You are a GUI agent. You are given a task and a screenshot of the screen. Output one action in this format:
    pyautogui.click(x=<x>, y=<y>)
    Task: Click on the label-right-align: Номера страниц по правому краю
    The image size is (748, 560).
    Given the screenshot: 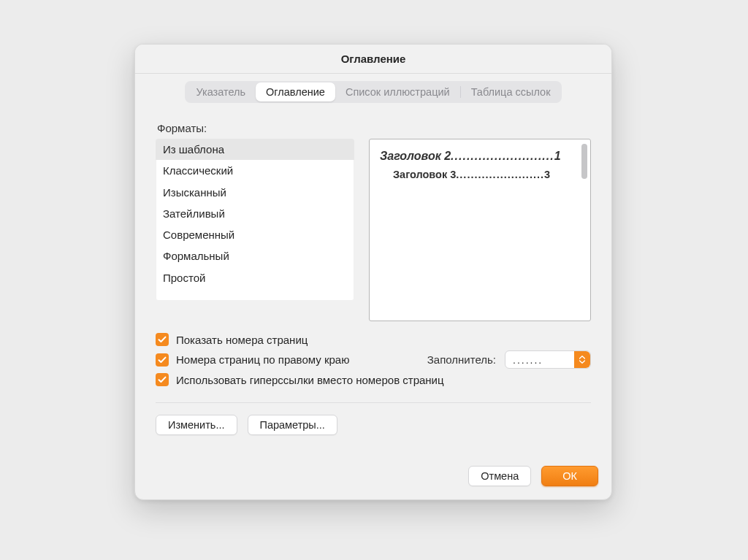 What is the action you would take?
    pyautogui.click(x=263, y=359)
    